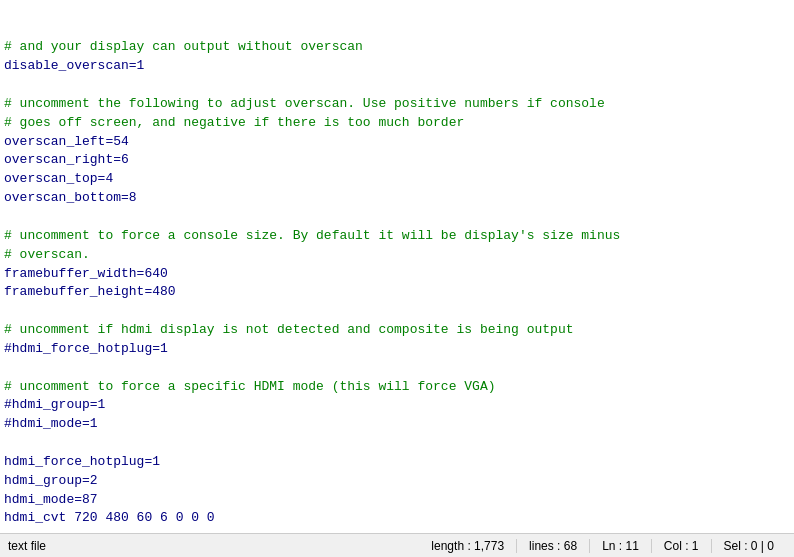 The height and width of the screenshot is (557, 794). What do you see at coordinates (608, 546) in the screenshot?
I see `status-right: length : 1,773 lines : 68 Ln : 11 Col : …` at bounding box center [608, 546].